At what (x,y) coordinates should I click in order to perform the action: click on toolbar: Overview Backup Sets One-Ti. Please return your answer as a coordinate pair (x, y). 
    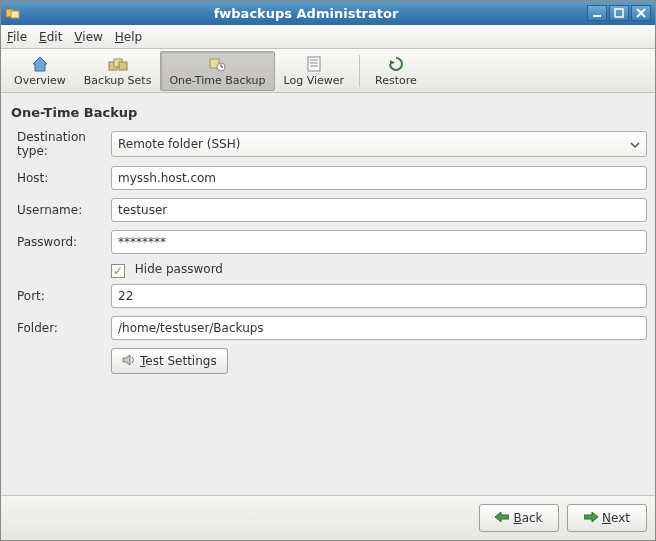
    Looking at the image, I should click on (328, 71).